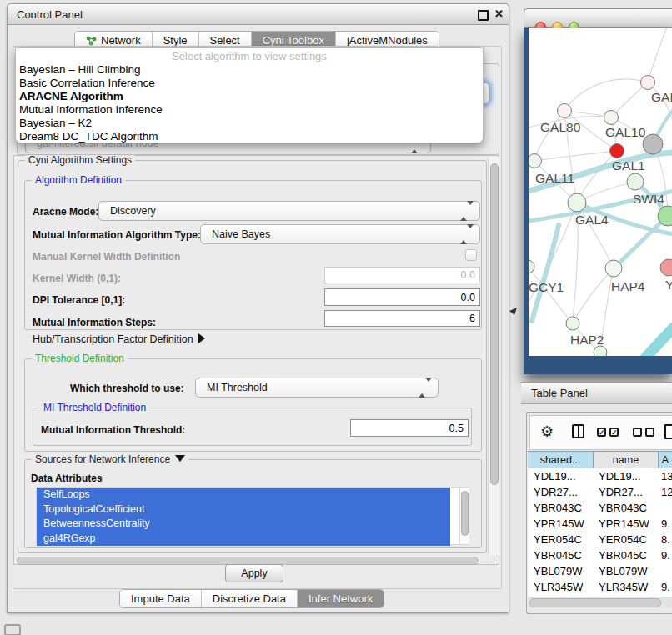 This screenshot has height=635, width=672. What do you see at coordinates (626, 460) in the screenshot?
I see `column-header: name` at bounding box center [626, 460].